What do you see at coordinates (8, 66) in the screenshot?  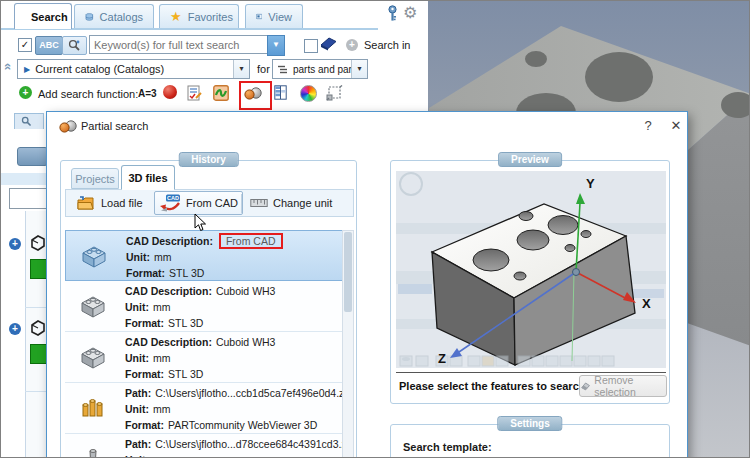 I see `collapse-chevron: «` at bounding box center [8, 66].